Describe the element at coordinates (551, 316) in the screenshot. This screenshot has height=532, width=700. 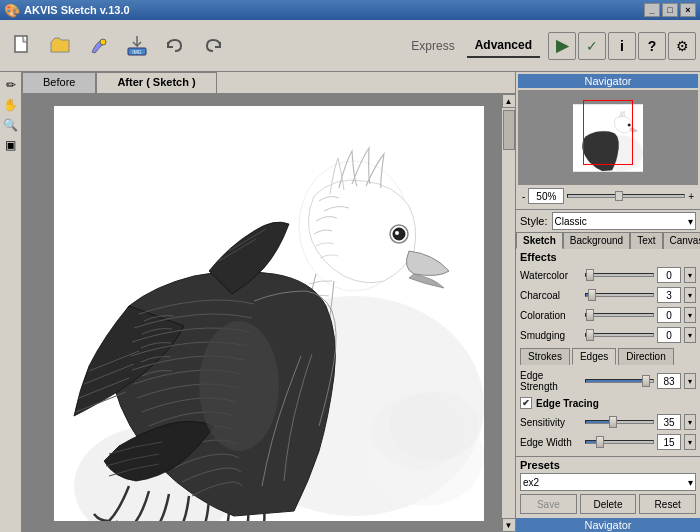
I see `coloration-label: Coloration` at that location.